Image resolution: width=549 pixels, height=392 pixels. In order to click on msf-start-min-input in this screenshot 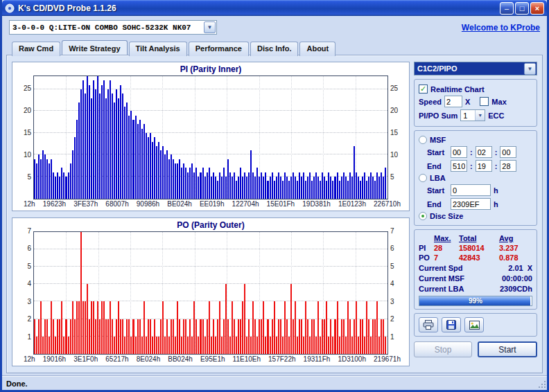, I will do `click(459, 152)`.